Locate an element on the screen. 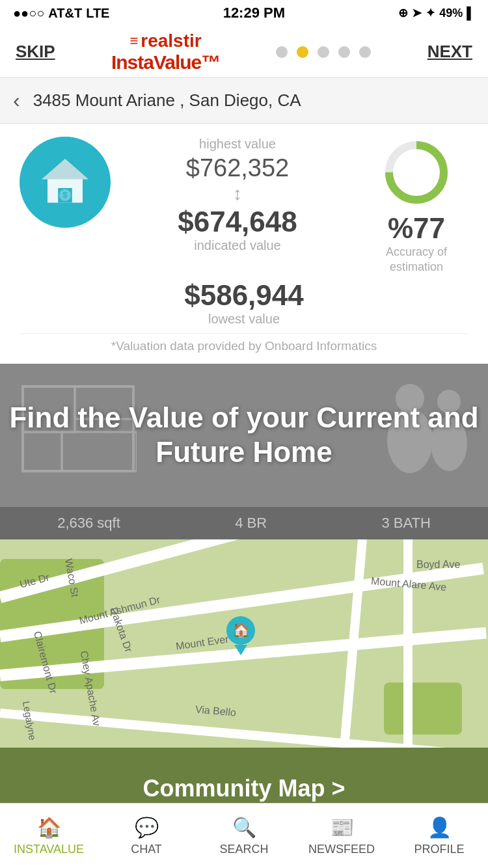 The height and width of the screenshot is (868, 488). tab-chat: 💬 CHAT is located at coordinates (146, 836).